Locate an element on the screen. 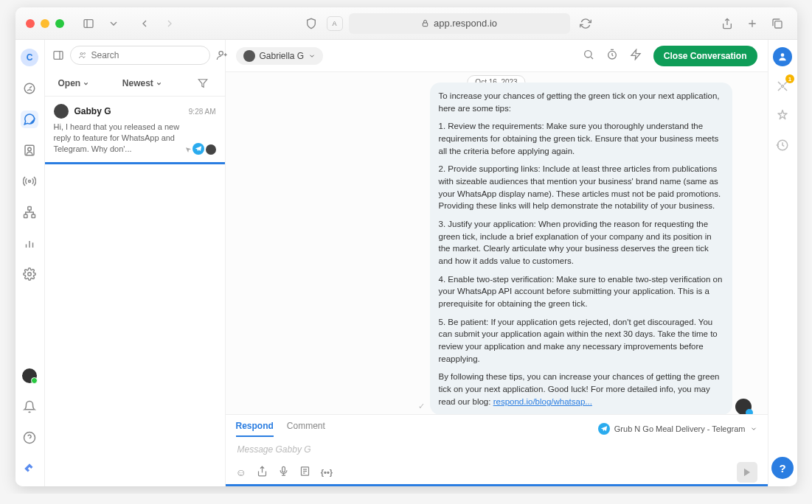 The width and height of the screenshot is (812, 504). broadcast-icon is located at coordinates (30, 181).